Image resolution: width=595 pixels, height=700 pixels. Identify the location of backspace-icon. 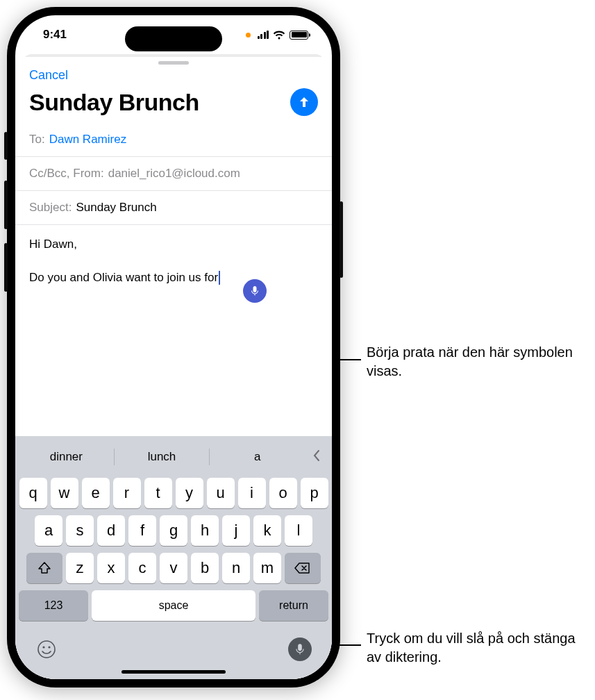
(303, 568).